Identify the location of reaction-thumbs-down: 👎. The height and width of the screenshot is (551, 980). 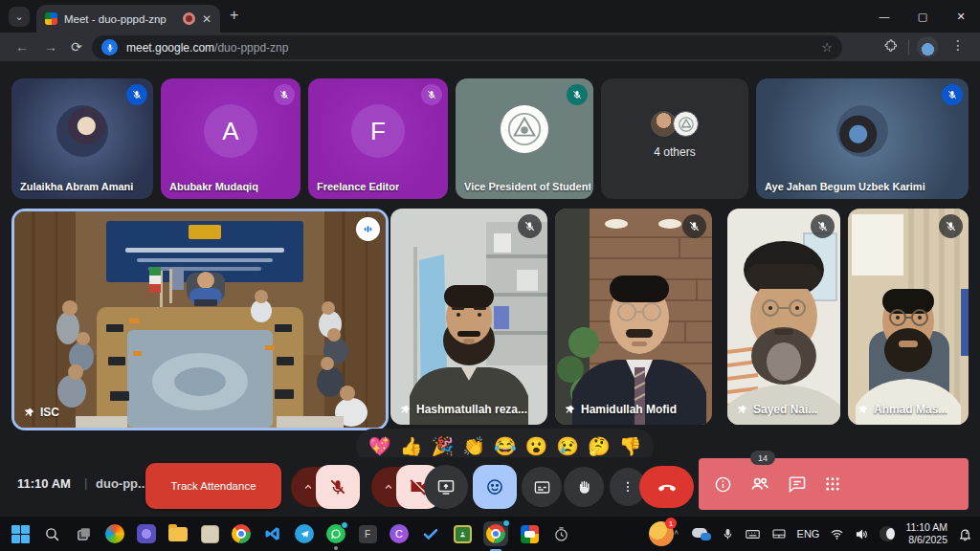
(631, 446).